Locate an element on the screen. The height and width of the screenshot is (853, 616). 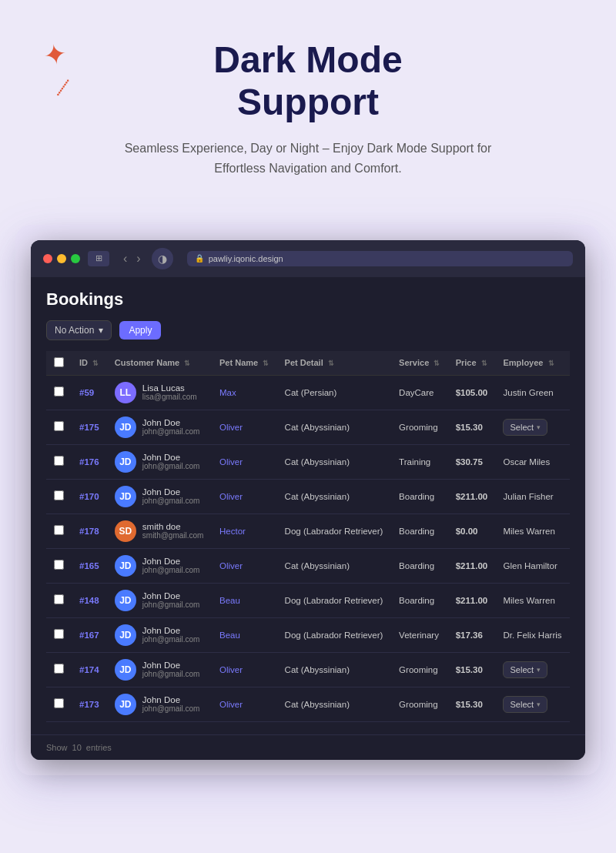
cell-employee: Oscar Miles is located at coordinates (533, 462).